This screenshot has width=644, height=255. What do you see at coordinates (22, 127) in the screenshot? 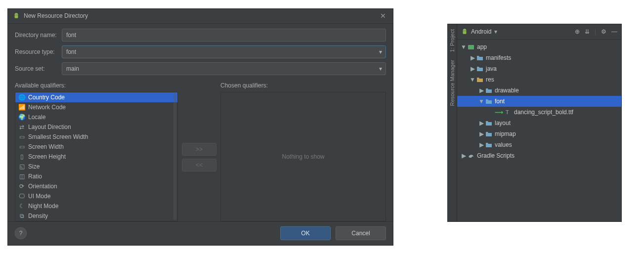
I see `layout-icon: ⇄` at bounding box center [22, 127].